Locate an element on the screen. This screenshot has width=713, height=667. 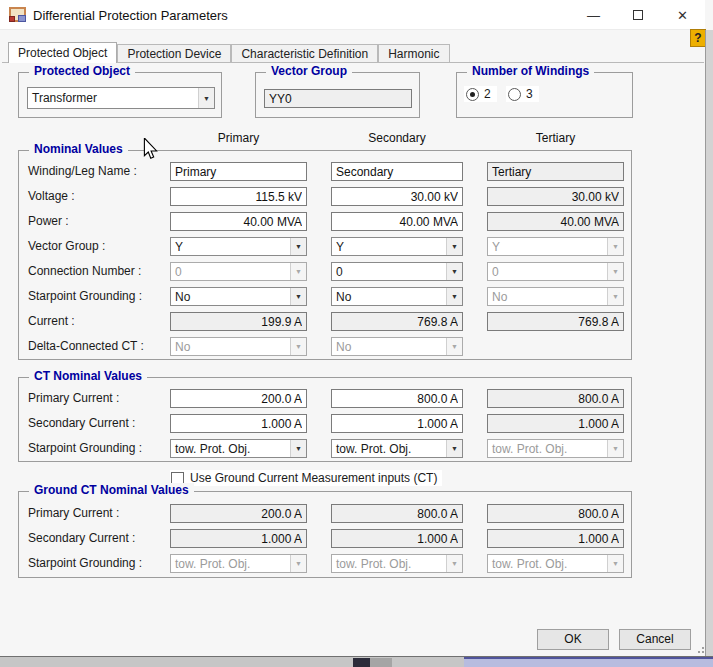
ct-nominal-values-label: CT Nominal Values is located at coordinates (88, 376).